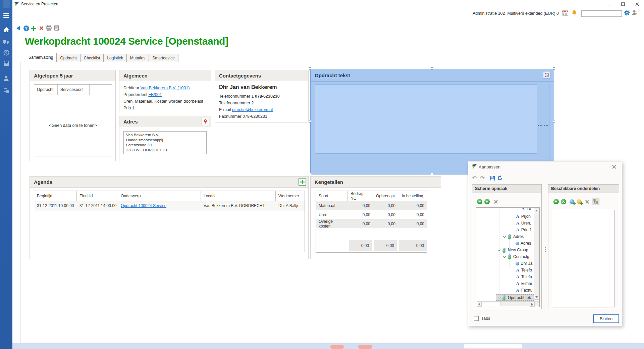 The height and width of the screenshot is (349, 644). What do you see at coordinates (508, 304) in the screenshot?
I see `tree-horizontal-scrollbar` at bounding box center [508, 304].